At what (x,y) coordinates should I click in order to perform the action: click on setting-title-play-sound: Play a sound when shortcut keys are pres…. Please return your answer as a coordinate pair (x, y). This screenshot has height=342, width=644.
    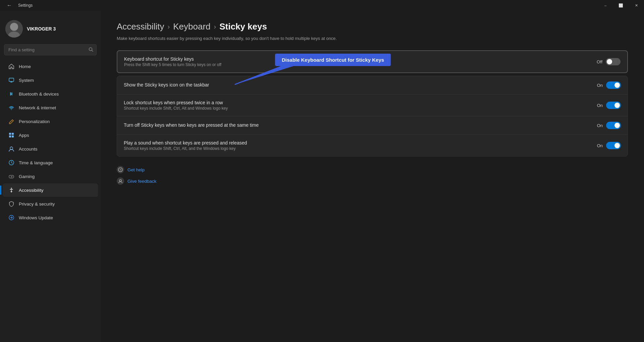
    Looking at the image, I should click on (360, 143).